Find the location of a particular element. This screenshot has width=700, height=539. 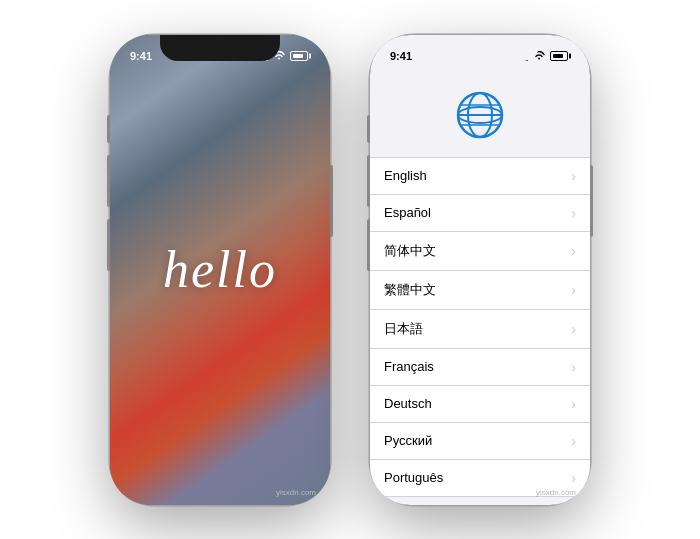

language-label-zh-hans: 简体中文 is located at coordinates (410, 251).